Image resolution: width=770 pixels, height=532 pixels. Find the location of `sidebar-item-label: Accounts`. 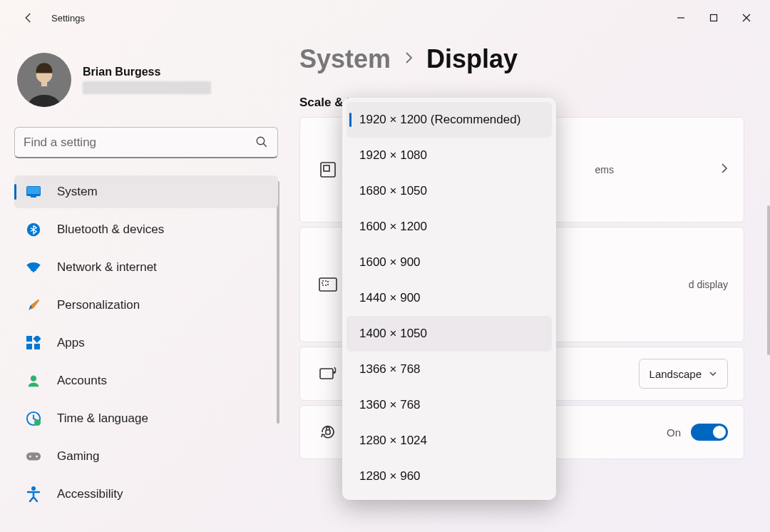

sidebar-item-label: Accounts is located at coordinates (82, 381).